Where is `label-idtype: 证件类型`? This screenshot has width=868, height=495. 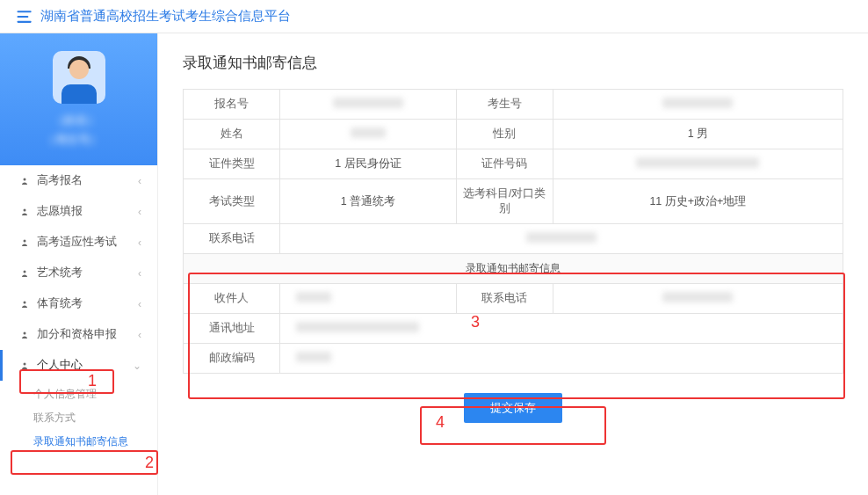 label-idtype: 证件类型 is located at coordinates (232, 164).